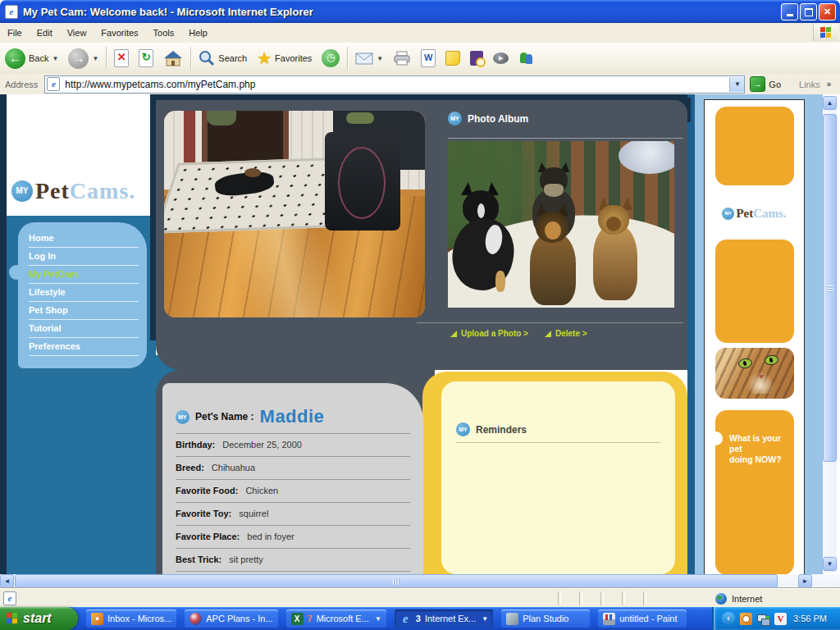  Describe the element at coordinates (755, 146) in the screenshot. I see `sidebar-ad-block-top` at that location.